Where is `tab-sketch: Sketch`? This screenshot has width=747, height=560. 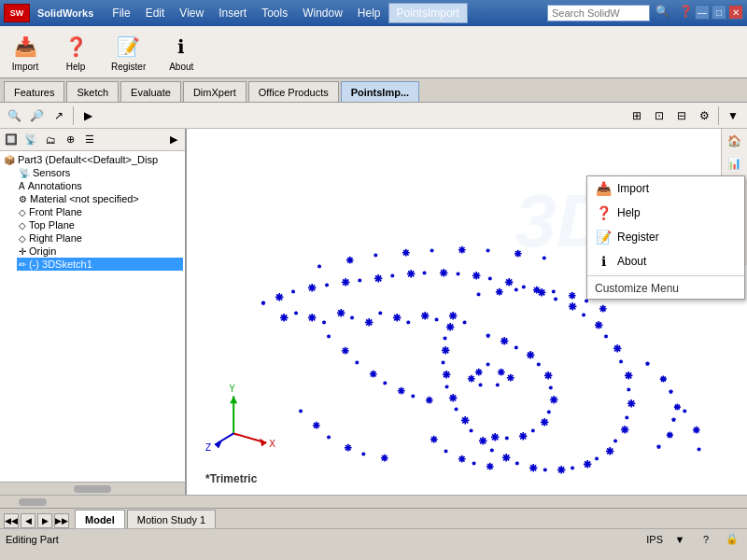 tab-sketch: Sketch is located at coordinates (92, 91).